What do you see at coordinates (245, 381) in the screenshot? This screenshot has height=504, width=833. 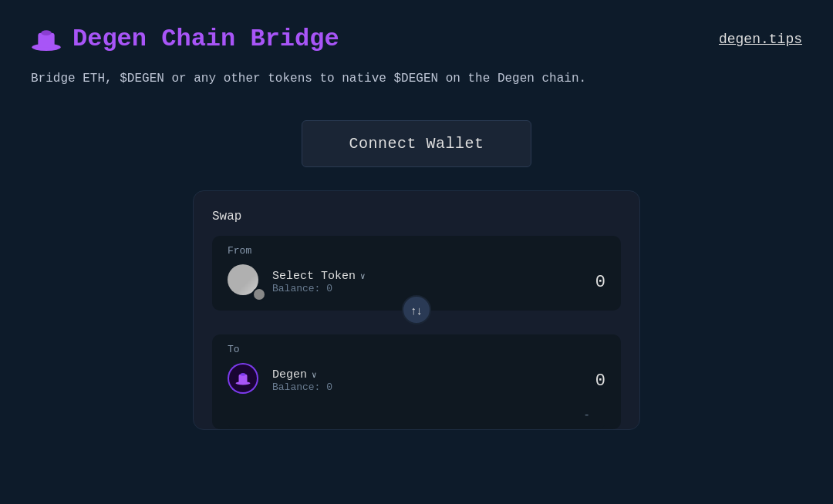 I see `to-token-icon-wrapper` at bounding box center [245, 381].